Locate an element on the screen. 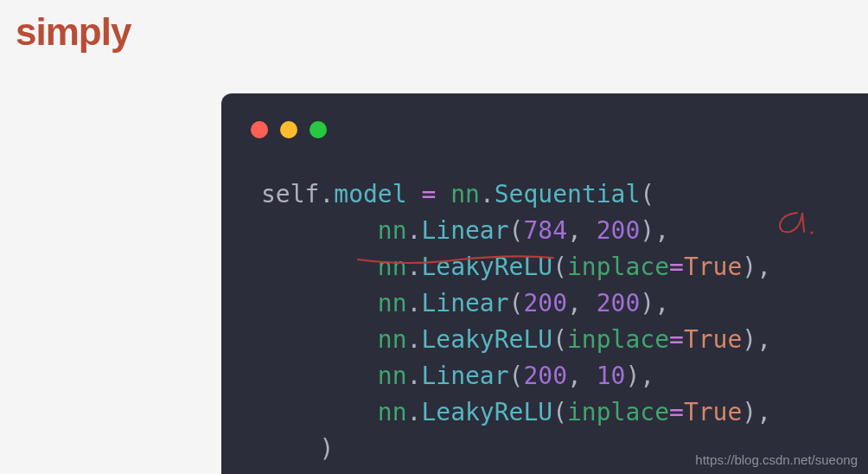 The height and width of the screenshot is (474, 868). slide-heading: simply is located at coordinates (73, 32).